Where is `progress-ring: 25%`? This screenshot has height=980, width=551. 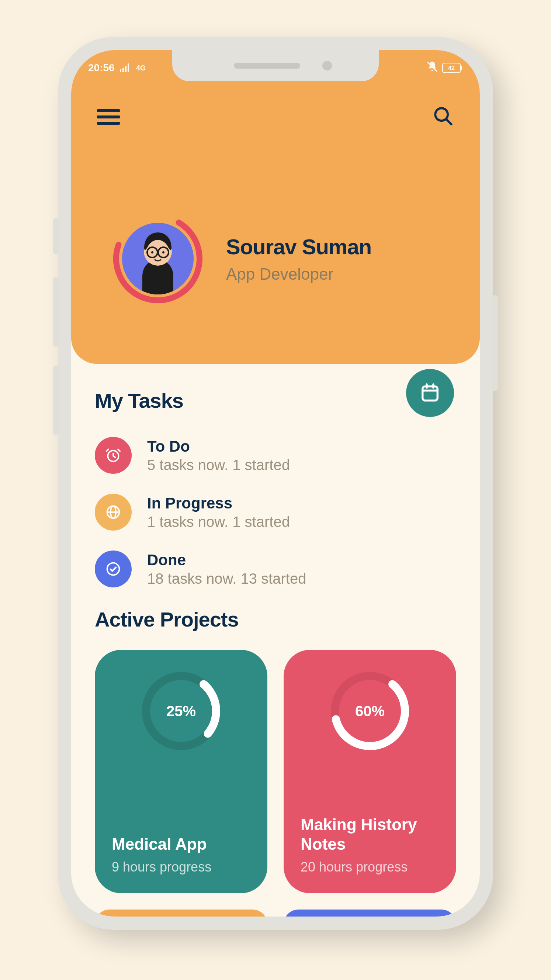 progress-ring: 25% is located at coordinates (181, 711).